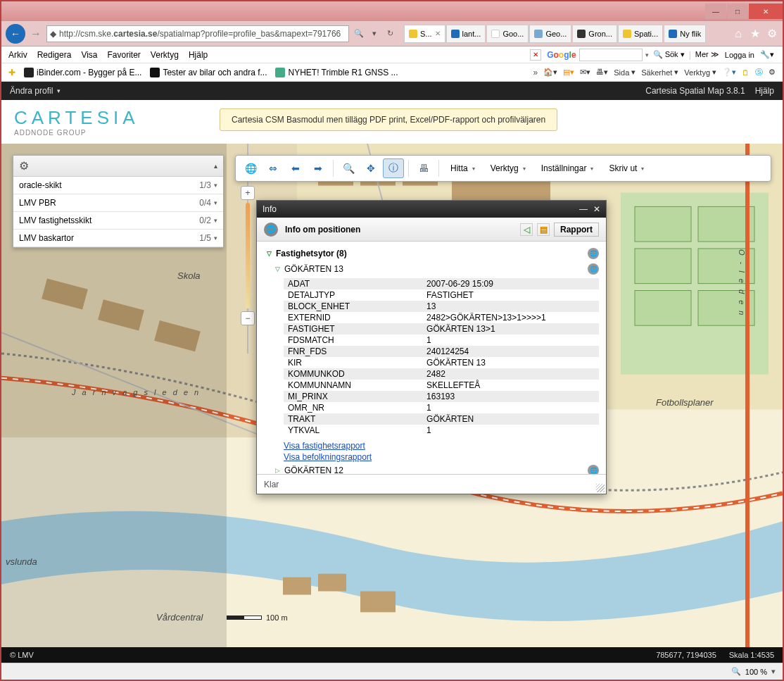  Describe the element at coordinates (767, 55) in the screenshot. I see `wrench-icon: 🔧▾` at that location.